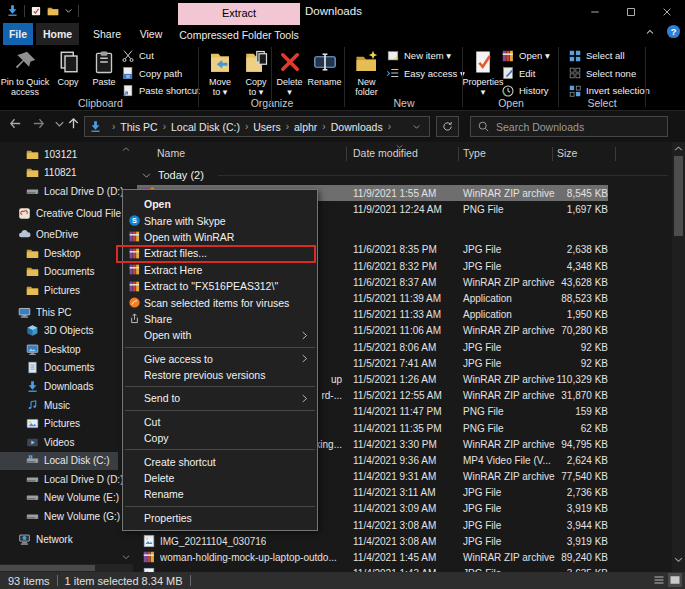 The width and height of the screenshot is (685, 589). What do you see at coordinates (66, 154) in the screenshot?
I see `sidebar-item-103121: 103121` at bounding box center [66, 154].